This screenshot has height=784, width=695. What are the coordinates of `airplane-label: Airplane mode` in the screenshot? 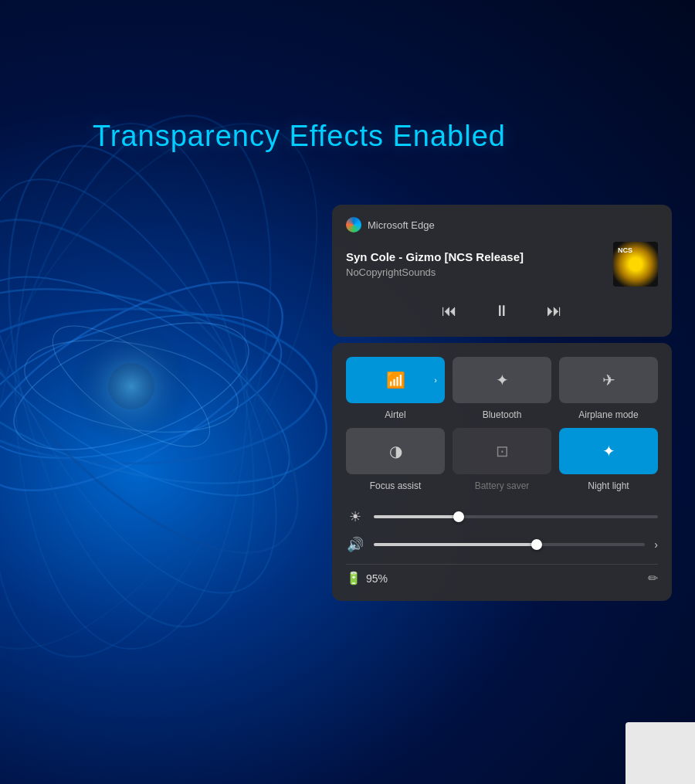 It's located at (609, 415).